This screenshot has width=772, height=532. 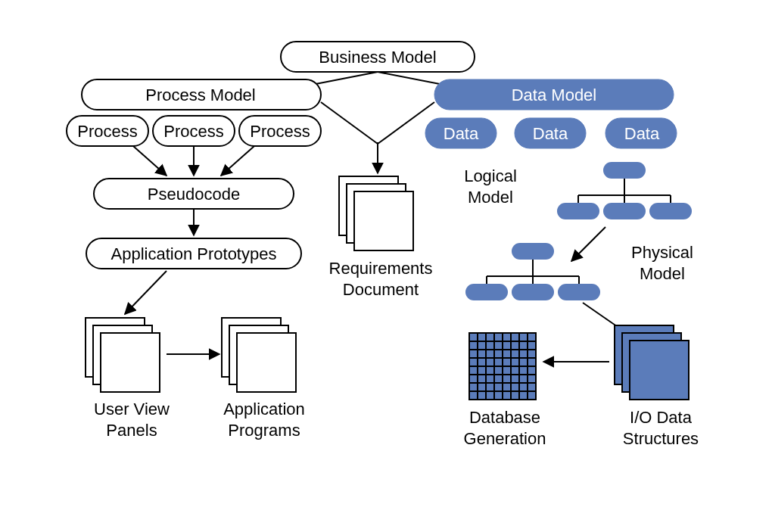 I want to click on physical-model-label-1: Physical, so click(x=662, y=253).